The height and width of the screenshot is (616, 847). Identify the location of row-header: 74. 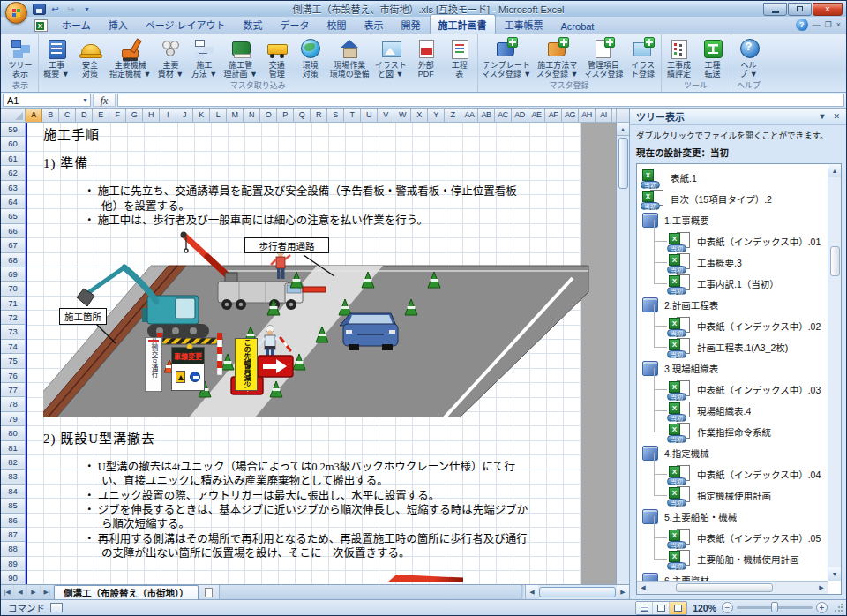
(12, 347).